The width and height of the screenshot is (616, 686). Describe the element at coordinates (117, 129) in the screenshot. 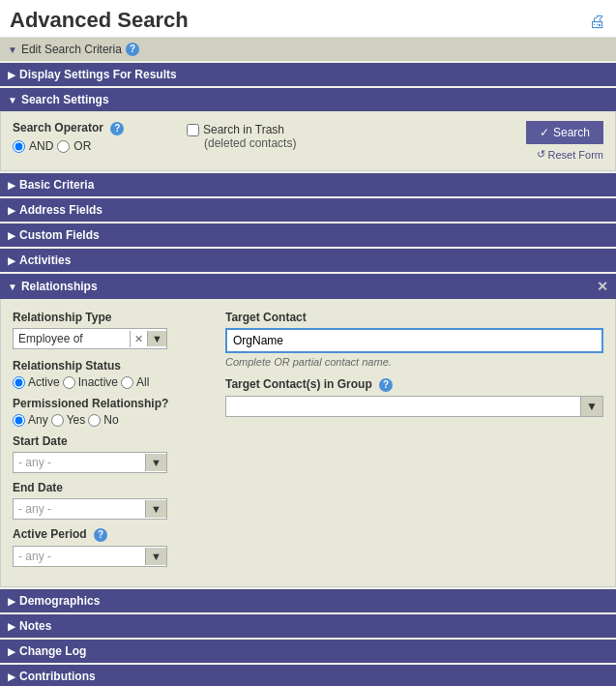

I see `operator-help-icon: ?` at that location.